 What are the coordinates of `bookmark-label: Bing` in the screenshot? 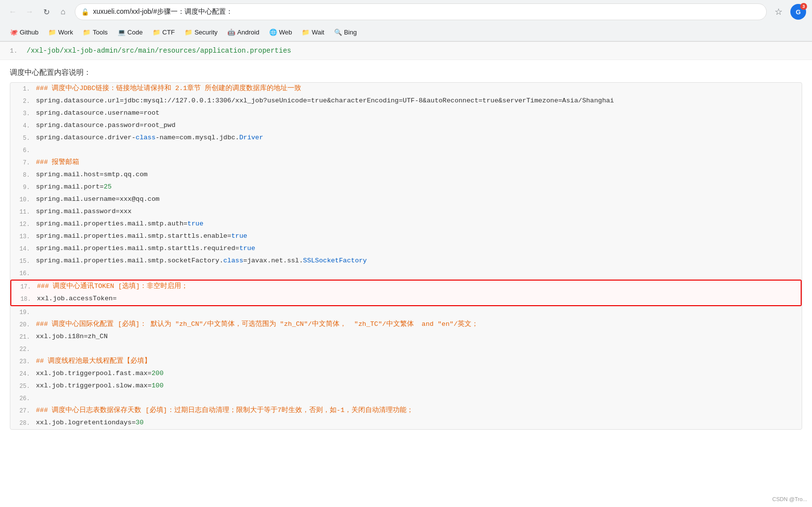 It's located at (350, 32).